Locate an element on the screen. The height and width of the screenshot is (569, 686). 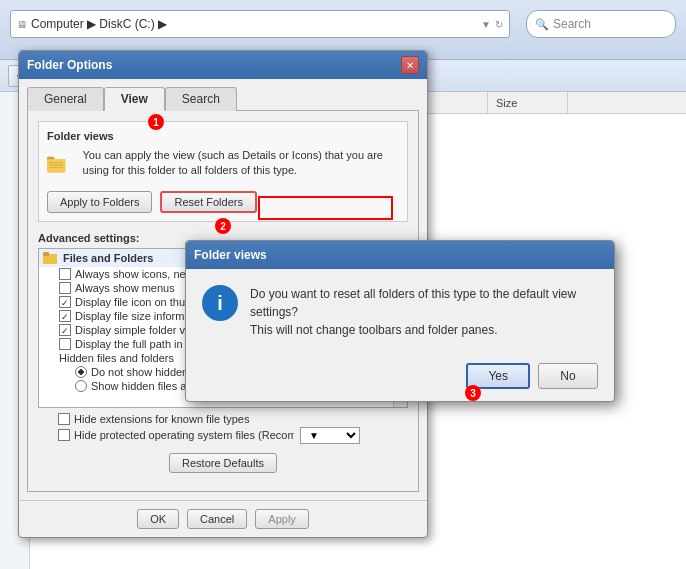
folder-actions: Apply to Folders Reset Folders is located at coordinates (223, 200).